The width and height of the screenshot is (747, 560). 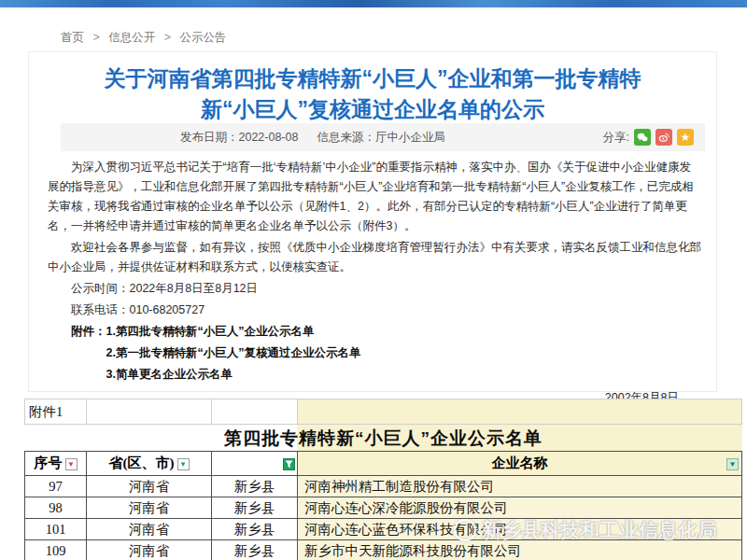 I want to click on table-row: 98 河南省 新乡县 河南心连心深冷能源股份有限公司, so click(x=384, y=508).